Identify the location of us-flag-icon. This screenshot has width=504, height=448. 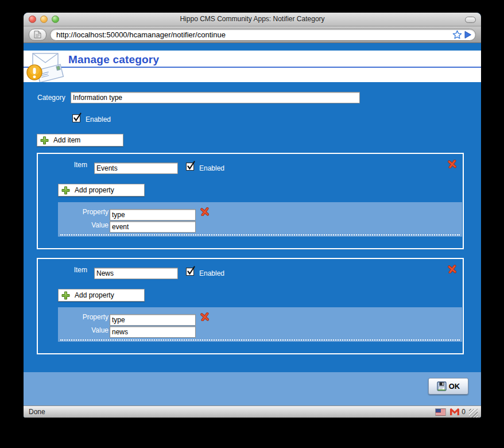
(441, 412).